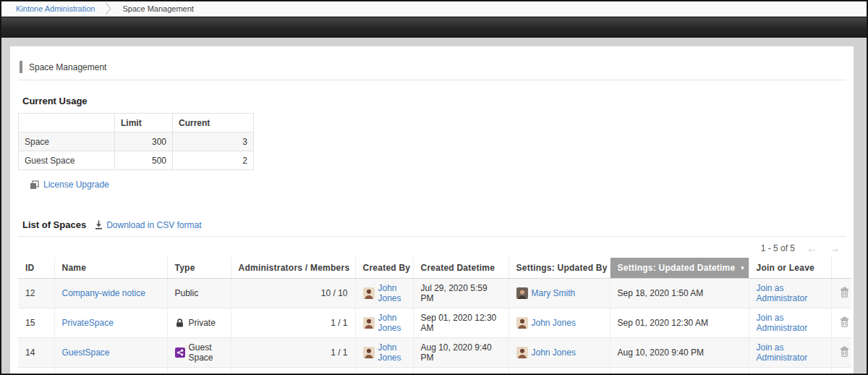 Image resolution: width=868 pixels, height=375 pixels. Describe the element at coordinates (67, 161) in the screenshot. I see `usage-guest-label: Guest Space` at that location.